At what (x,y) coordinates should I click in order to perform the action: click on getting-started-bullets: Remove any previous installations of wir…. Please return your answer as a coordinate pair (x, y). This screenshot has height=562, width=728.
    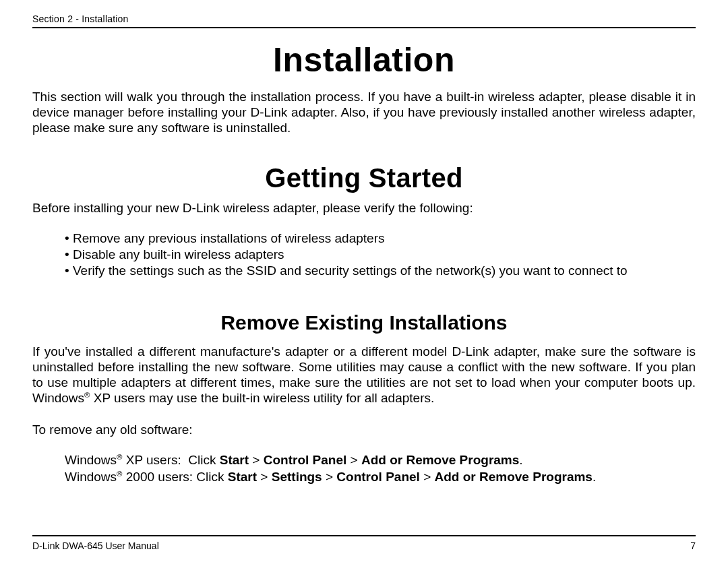
    Looking at the image, I should click on (380, 255).